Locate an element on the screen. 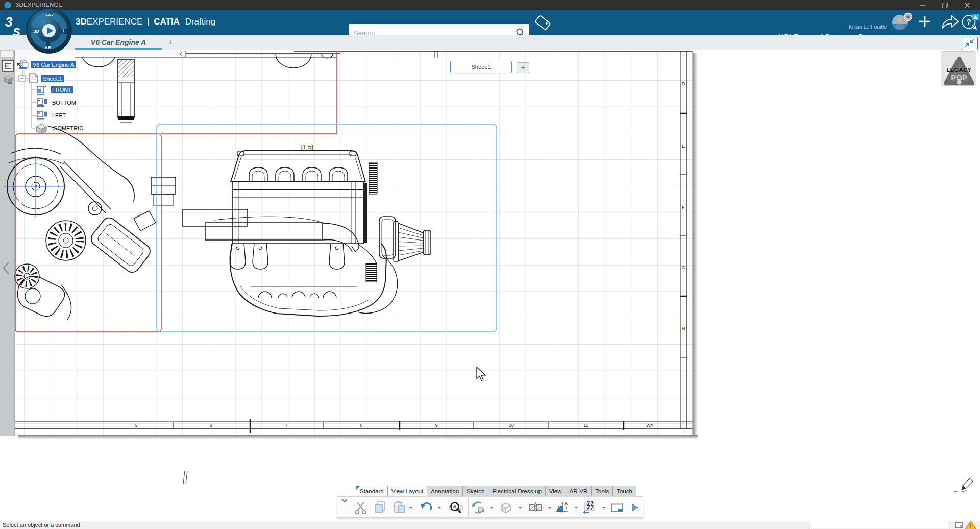  section-dropdown-caret is located at coordinates (550, 508).